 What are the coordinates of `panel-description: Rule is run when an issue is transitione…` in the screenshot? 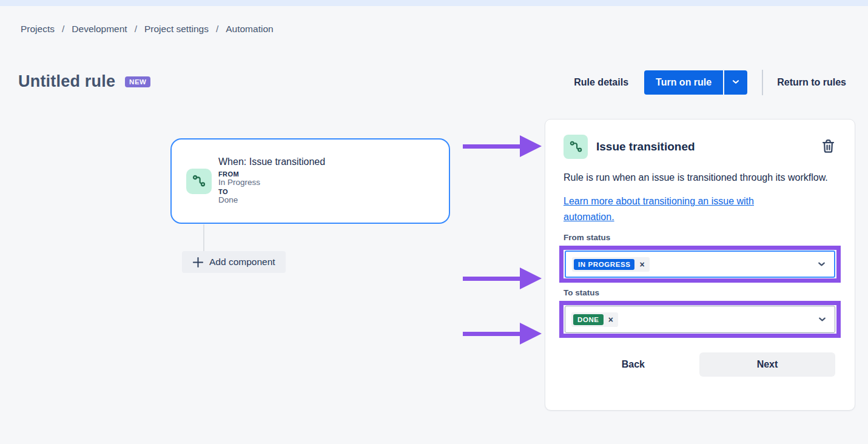 It's located at (700, 177).